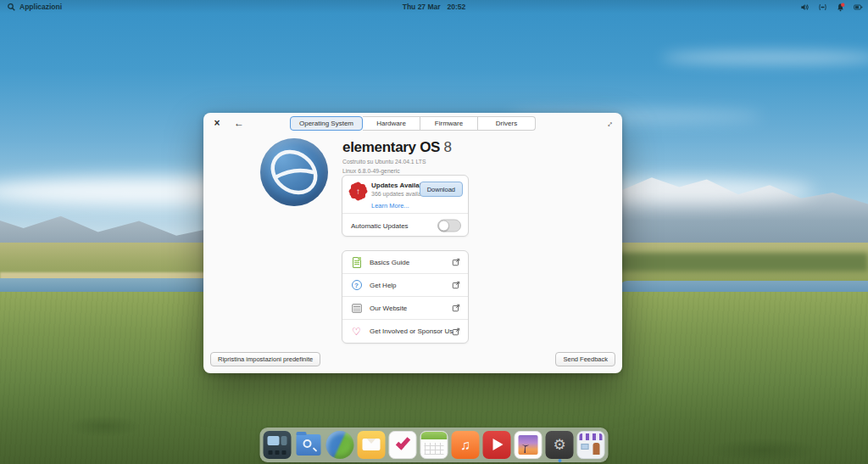 Image resolution: width=868 pixels, height=464 pixels. What do you see at coordinates (841, 7) in the screenshot?
I see `notifications-icon` at bounding box center [841, 7].